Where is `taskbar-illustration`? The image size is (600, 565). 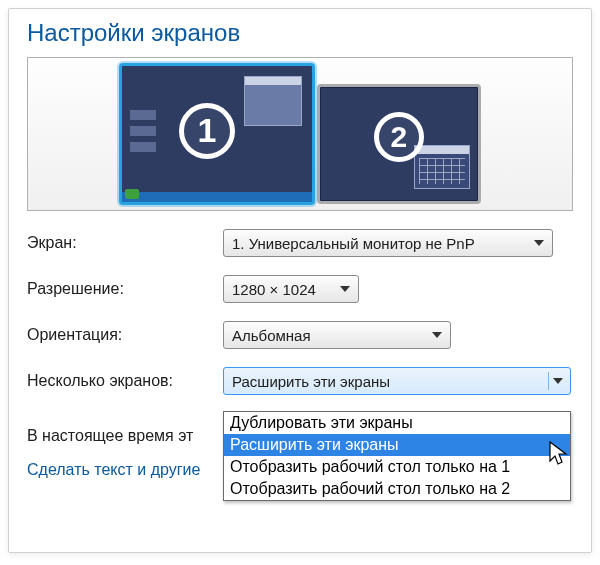
taskbar-illustration is located at coordinates (217, 197).